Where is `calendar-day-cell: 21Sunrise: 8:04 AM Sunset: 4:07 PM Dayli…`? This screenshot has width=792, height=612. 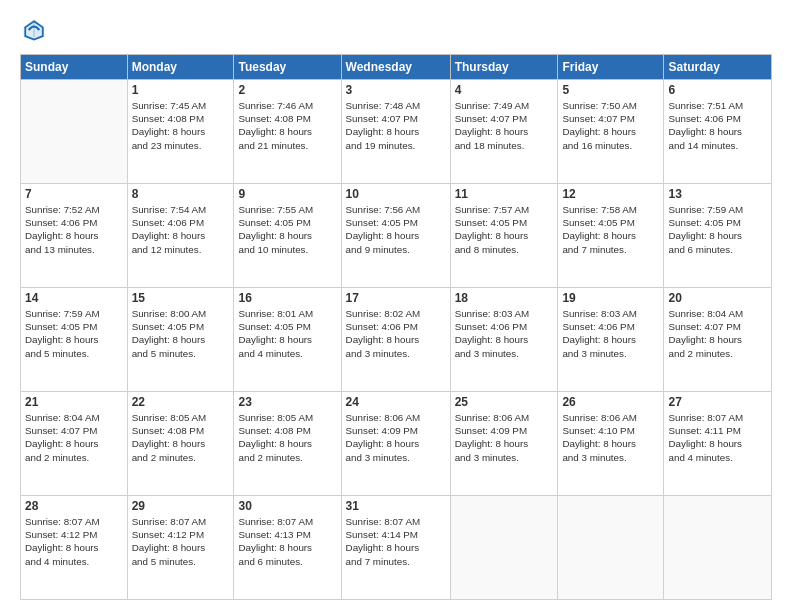 calendar-day-cell: 21Sunrise: 8:04 AM Sunset: 4:07 PM Dayli… is located at coordinates (74, 444).